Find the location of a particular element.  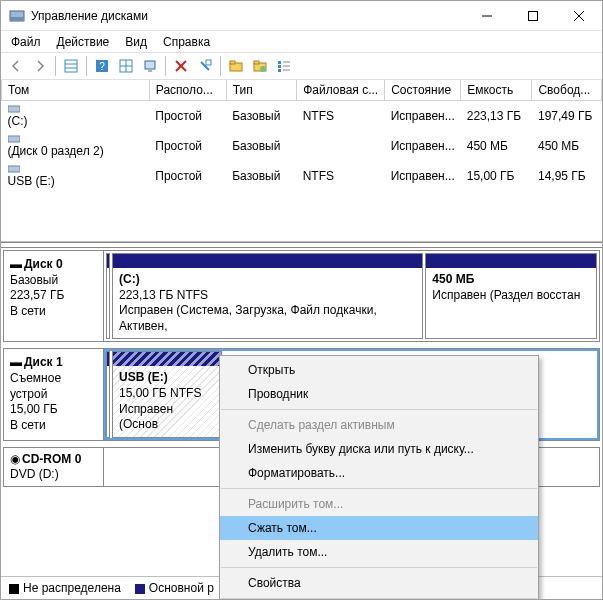

table-row: (C:)ПростойБазовыйNTFSИсправен...223,13 … is located at coordinates (302, 116).